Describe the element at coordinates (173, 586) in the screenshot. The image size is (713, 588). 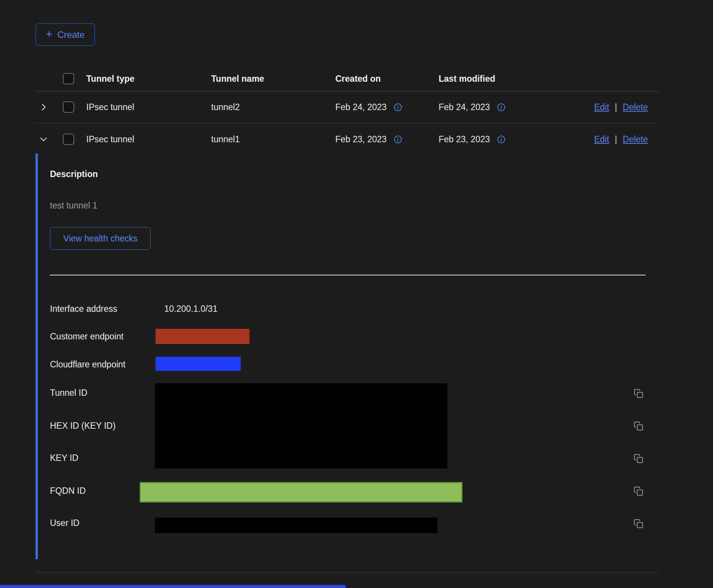
I see `bottom-partial-bar` at that location.